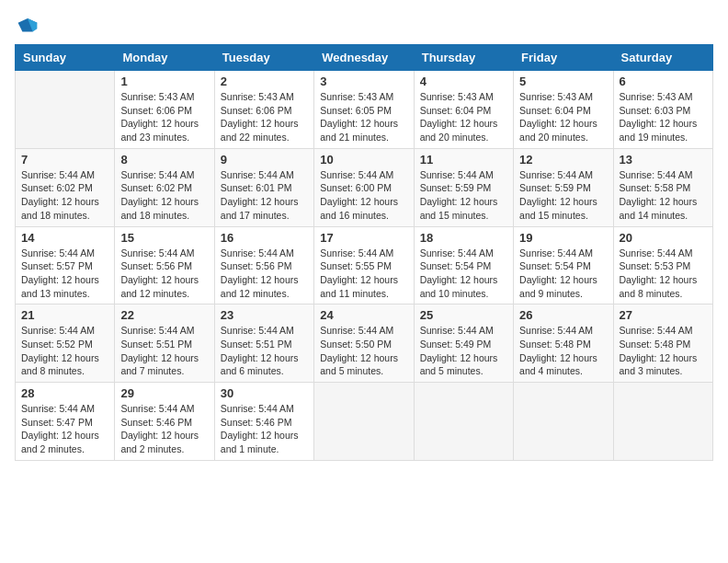 This screenshot has height=563, width=728. What do you see at coordinates (664, 81) in the screenshot?
I see `day-number: 6` at bounding box center [664, 81].